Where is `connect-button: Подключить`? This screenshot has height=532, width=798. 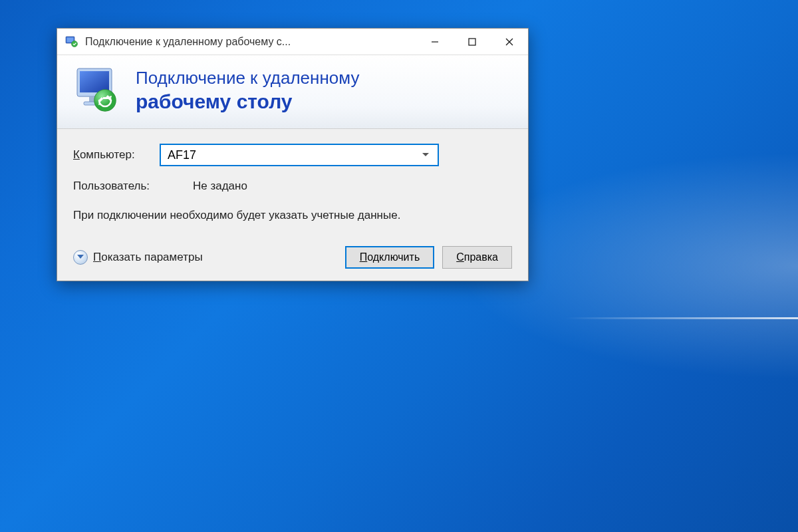
connect-button: Подключить is located at coordinates (390, 257).